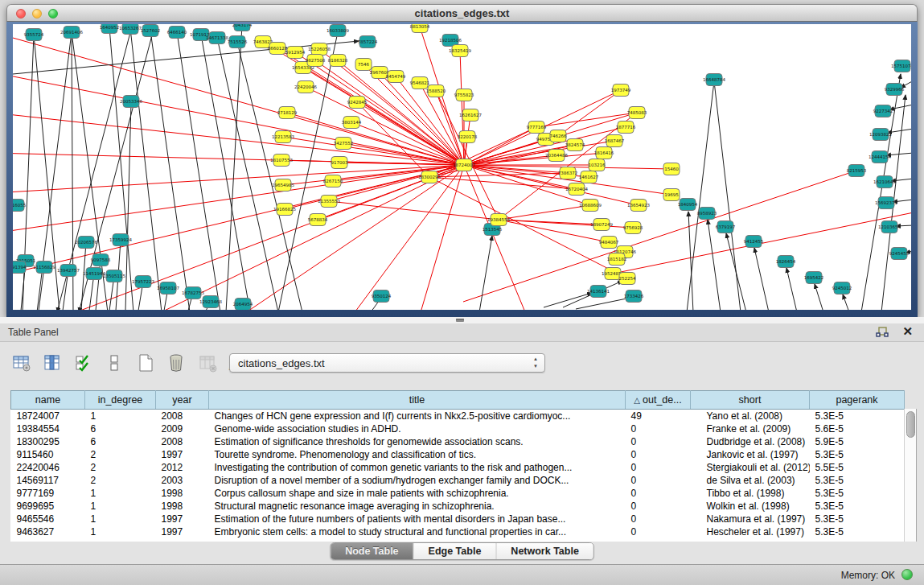  I want to click on network-node: 6466140, so click(177, 32).